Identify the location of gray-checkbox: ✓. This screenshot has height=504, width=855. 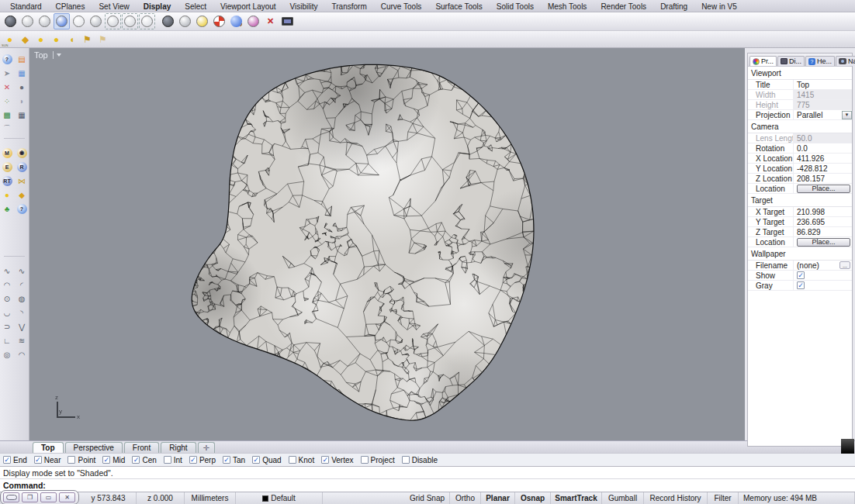
(801, 285).